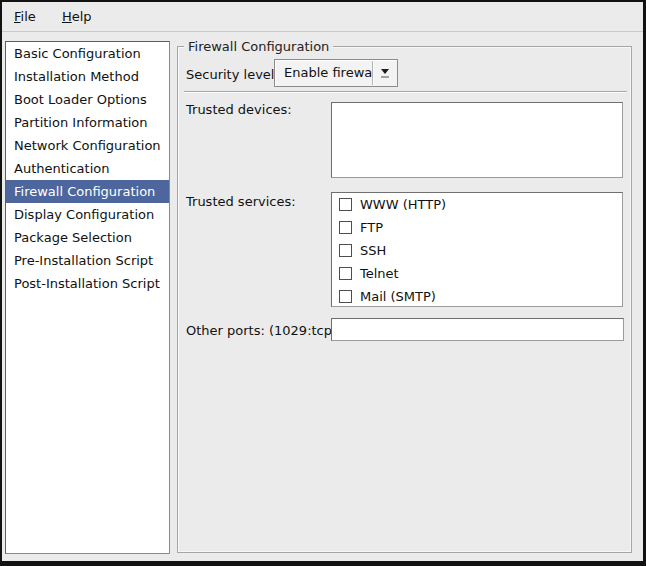 The image size is (646, 566). Describe the element at coordinates (262, 331) in the screenshot. I see `other-ports-label: Other ports: (1029:tcp)` at that location.